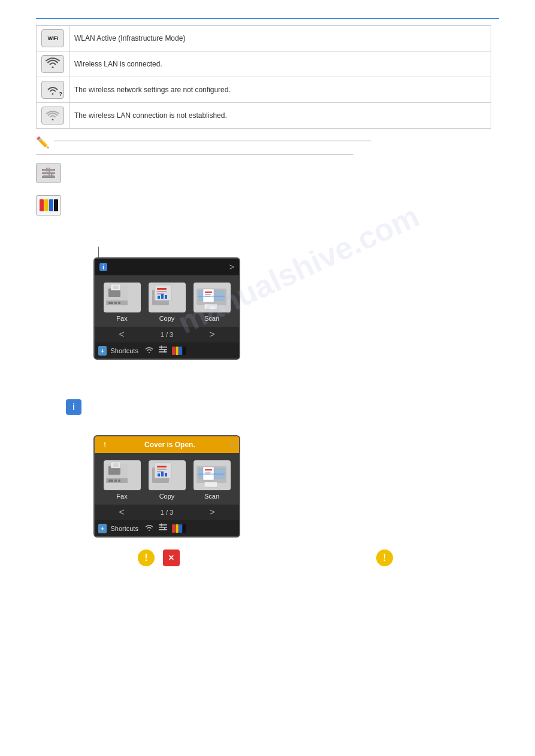 This screenshot has width=535, height=756. Describe the element at coordinates (61, 94) in the screenshot. I see `question-mark: ?` at that location.